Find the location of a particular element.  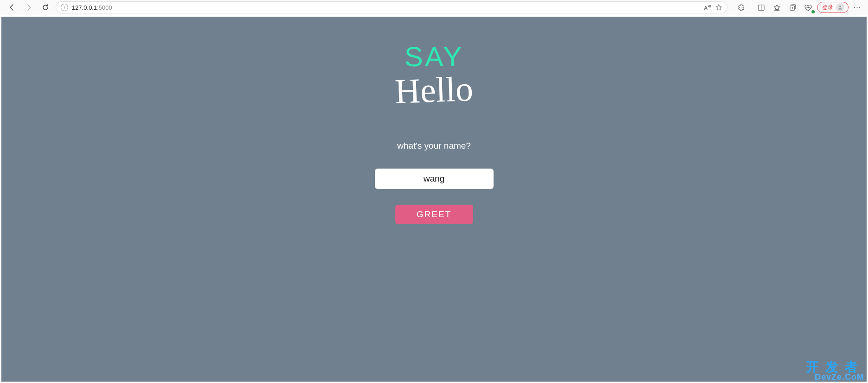

greet-button: GREET is located at coordinates (434, 214).